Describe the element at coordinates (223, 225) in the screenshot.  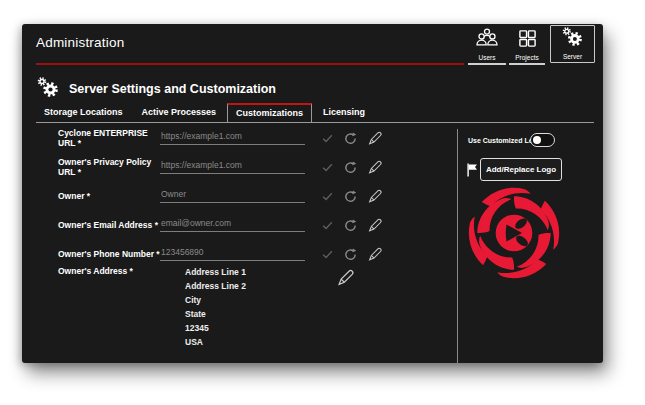
I see `form-row-email: Owner's Email Address *` at that location.